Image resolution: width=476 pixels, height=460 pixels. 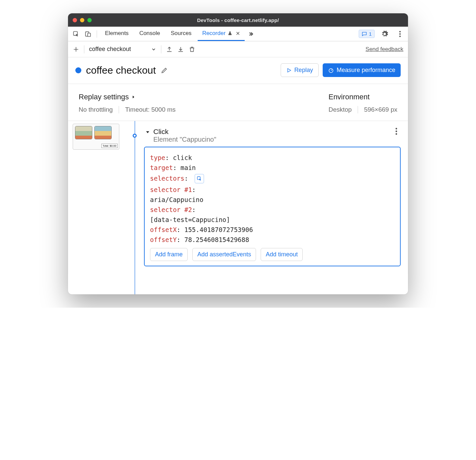 What do you see at coordinates (289, 70) in the screenshot?
I see `play-icon` at bounding box center [289, 70].